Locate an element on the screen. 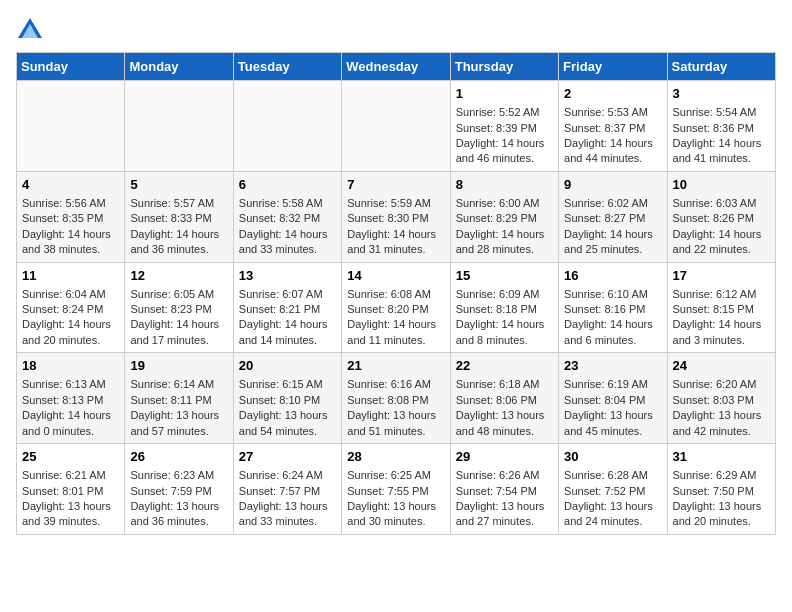 This screenshot has height=612, width=792. day-info: Sunrise: 6:00 AM Sunset: 8:29 PM Dayligh… is located at coordinates (504, 227).